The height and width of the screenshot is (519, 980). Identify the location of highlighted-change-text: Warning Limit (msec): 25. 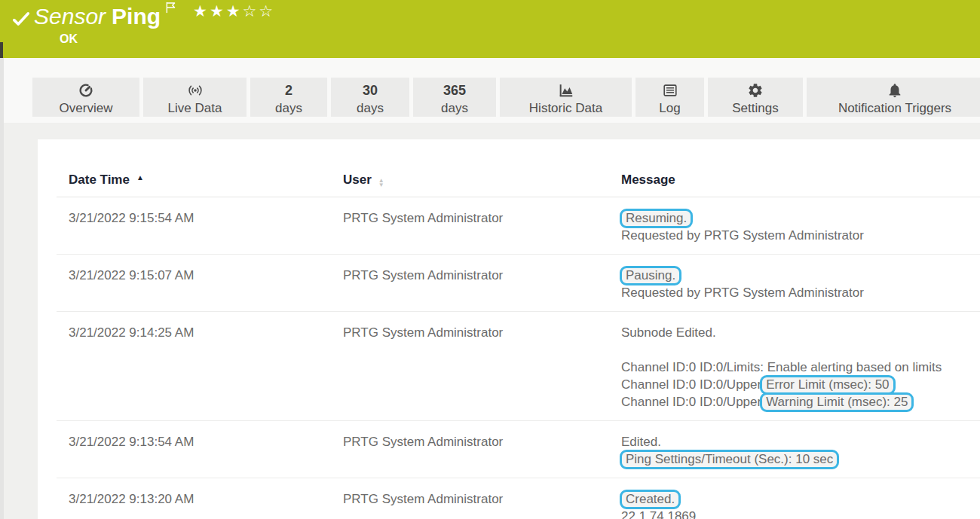
(837, 402).